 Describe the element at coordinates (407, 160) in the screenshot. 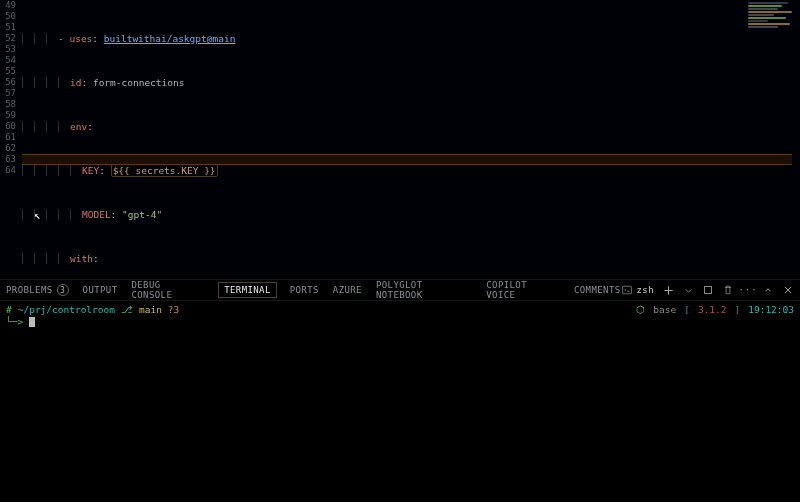

I see `eof-highlight` at that location.